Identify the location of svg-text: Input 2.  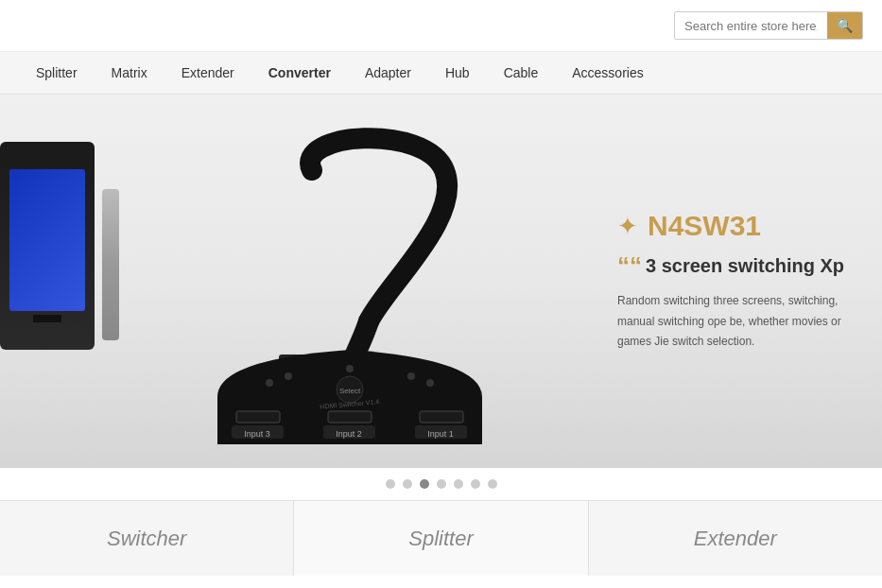
(349, 434).